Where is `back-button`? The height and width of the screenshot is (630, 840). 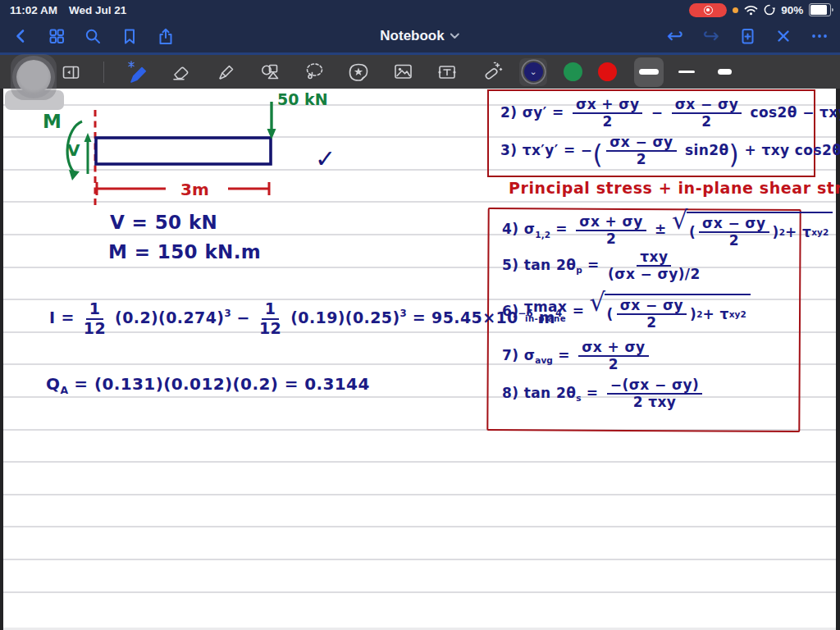 back-button is located at coordinates (21, 36).